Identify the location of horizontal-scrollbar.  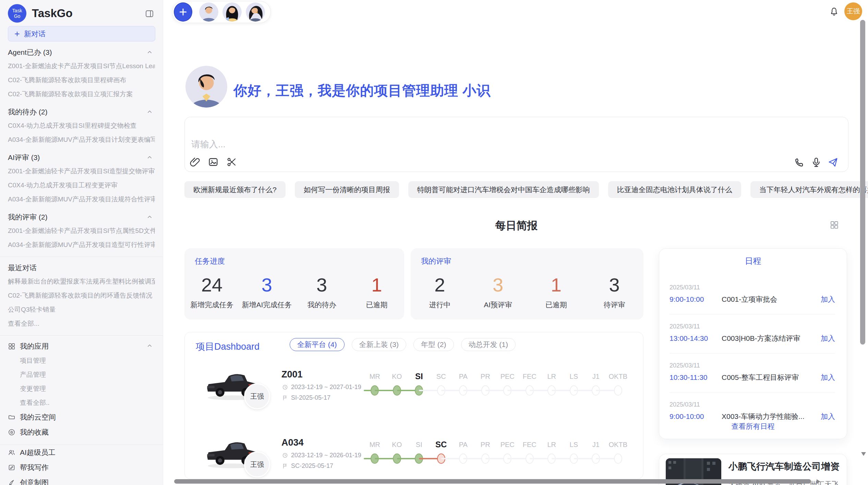
(493, 482).